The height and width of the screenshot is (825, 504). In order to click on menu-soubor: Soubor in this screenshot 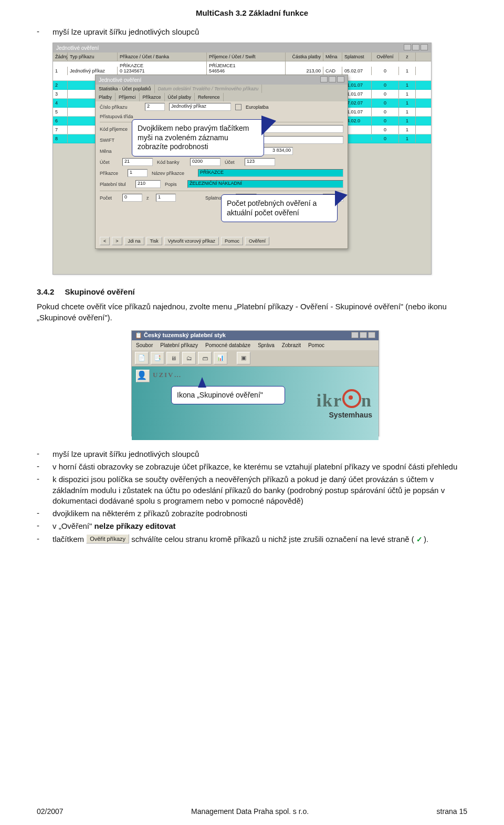, I will do `click(144, 346)`.